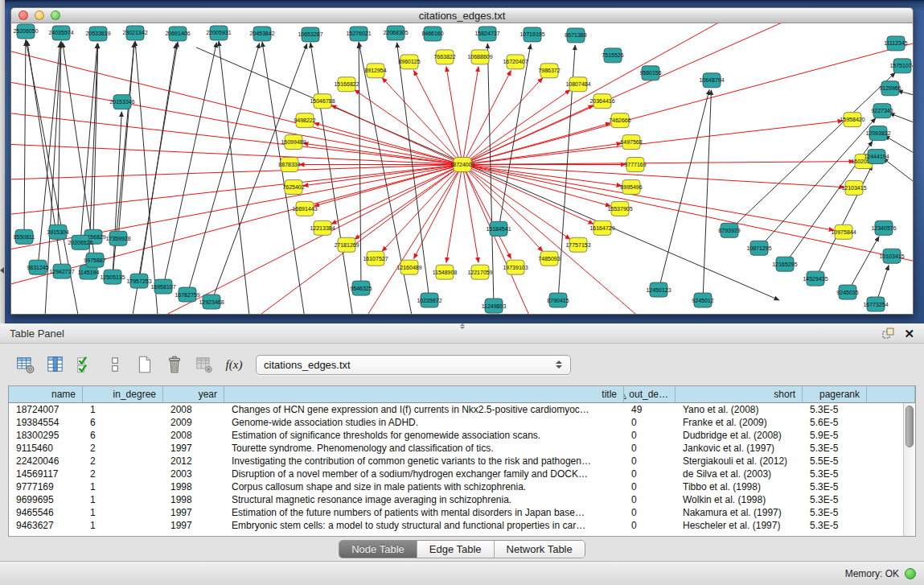 This screenshot has height=585, width=924. I want to click on graph-node: 9498222, so click(304, 121).